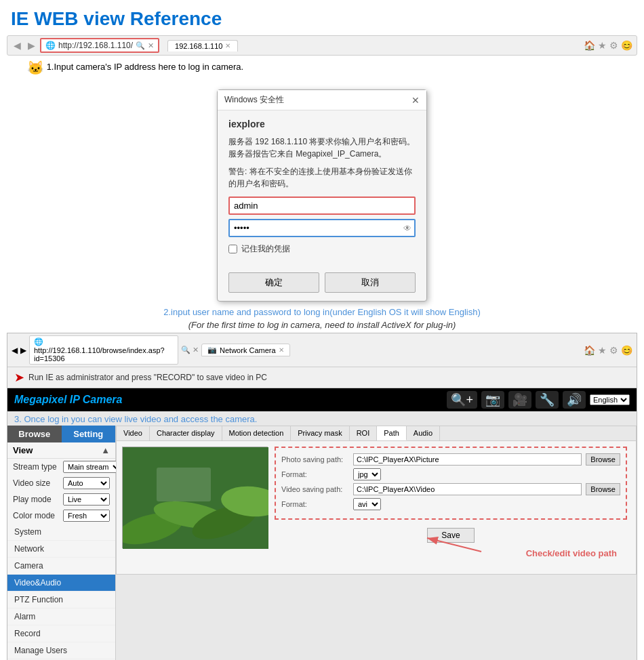  What do you see at coordinates (626, 45) in the screenshot?
I see `smiley-icon: 😊` at bounding box center [626, 45].